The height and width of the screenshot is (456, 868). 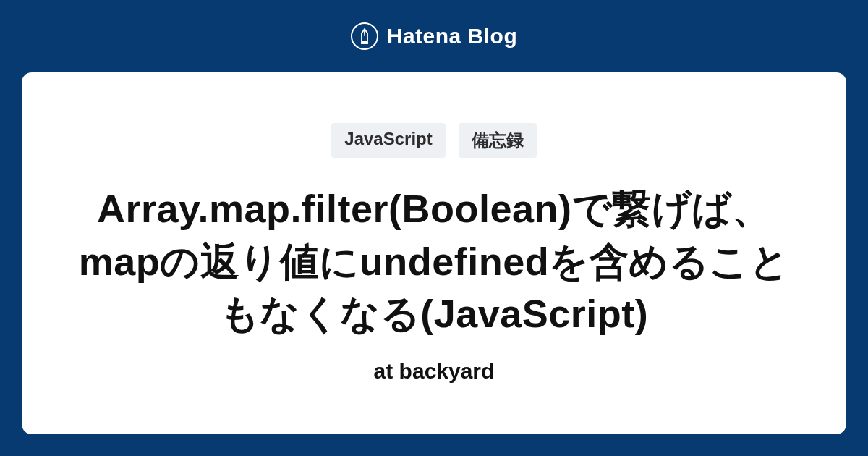 What do you see at coordinates (388, 140) in the screenshot?
I see `tag-item: JavaScript` at bounding box center [388, 140].